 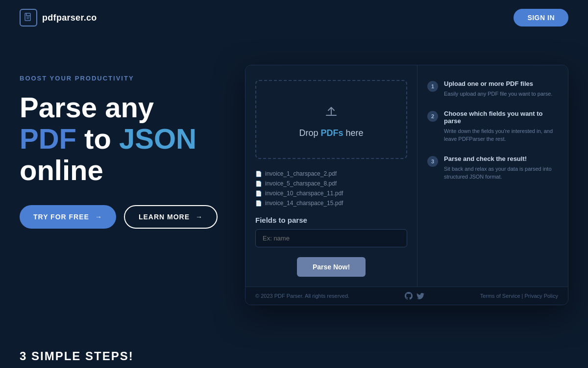 I want to click on footer-copyright: © 2023 PDF Parser. All rights reserved., so click(x=302, y=296).